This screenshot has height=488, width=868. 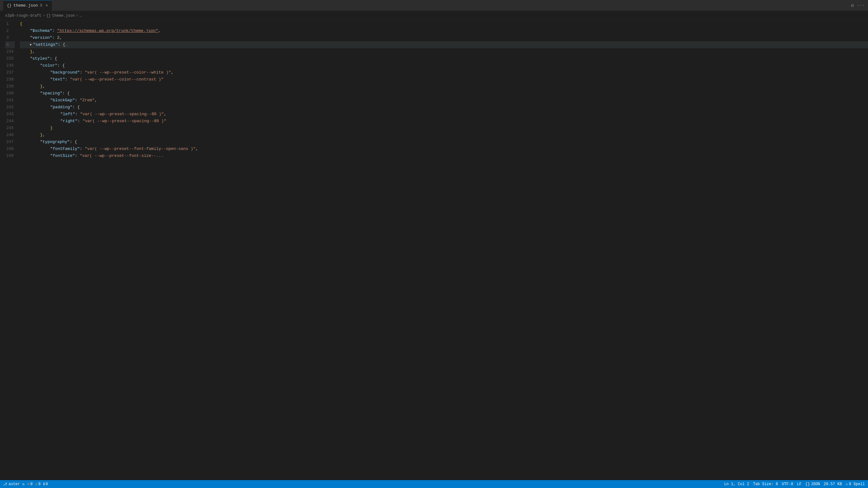 What do you see at coordinates (444, 66) in the screenshot?
I see `code-line: "color": {` at bounding box center [444, 66].